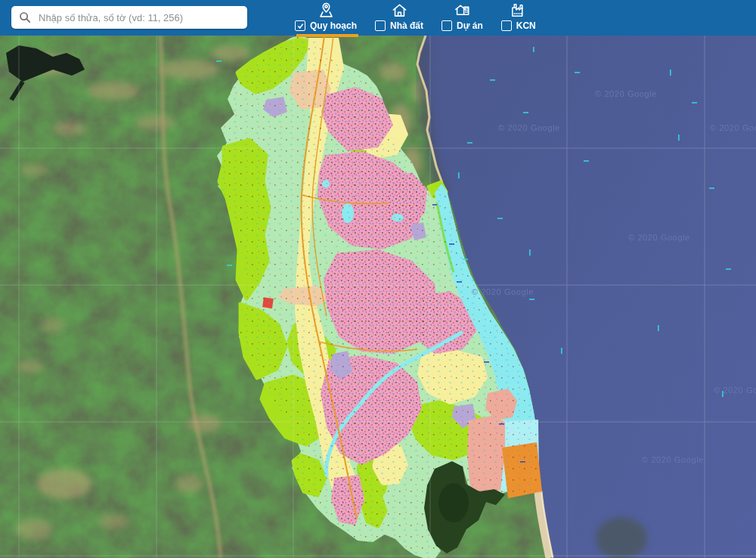 Image resolution: width=756 pixels, height=558 pixels. I want to click on pin-map-icon, so click(327, 11).